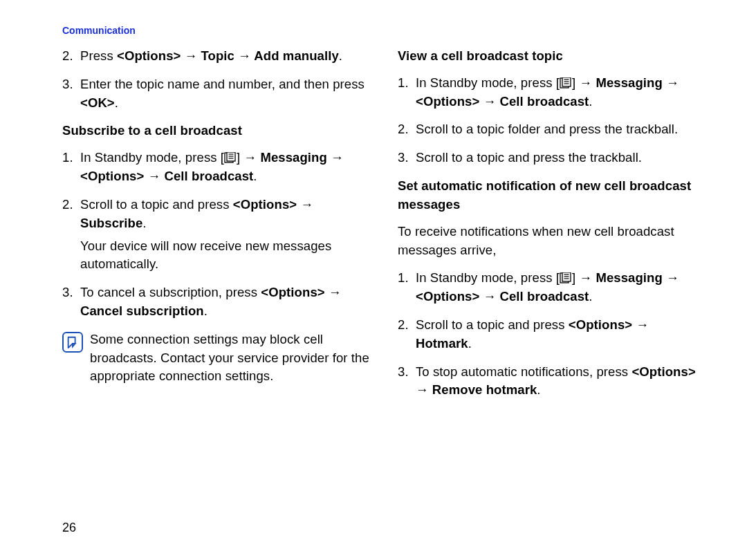 The width and height of the screenshot is (747, 560). I want to click on step-item: 3. To cancel a subscription, press <Opti…, so click(216, 302).